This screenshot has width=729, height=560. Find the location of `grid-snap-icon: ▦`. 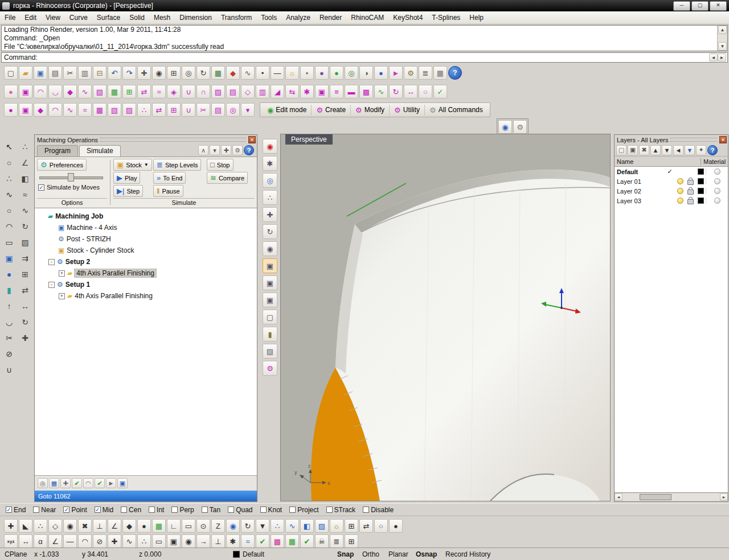

grid-snap-icon: ▦ is located at coordinates (159, 526).